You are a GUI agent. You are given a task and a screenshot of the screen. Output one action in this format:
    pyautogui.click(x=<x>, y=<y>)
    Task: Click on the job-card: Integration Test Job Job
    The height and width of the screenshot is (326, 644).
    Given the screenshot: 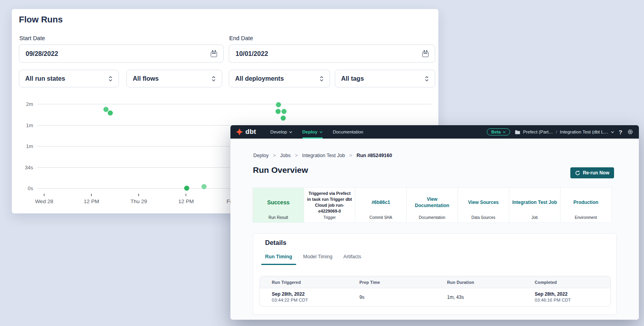 What is the action you would take?
    pyautogui.click(x=535, y=205)
    